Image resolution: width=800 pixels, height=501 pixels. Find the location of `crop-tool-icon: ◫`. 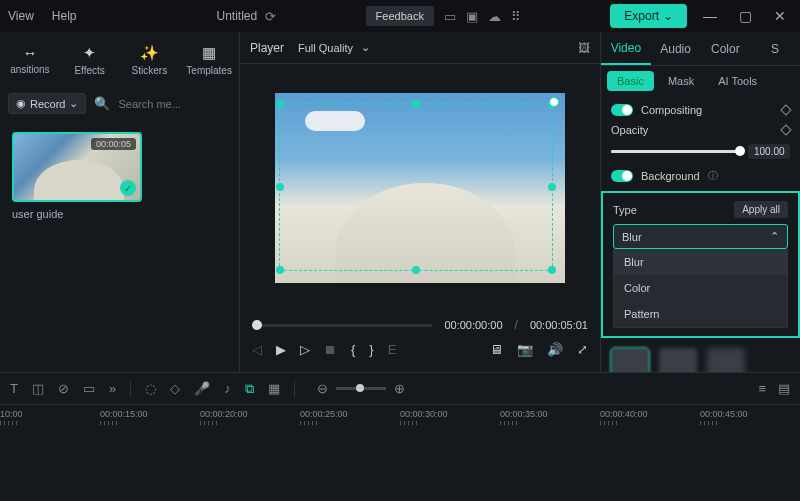

crop-tool-icon: ◫ is located at coordinates (38, 388).